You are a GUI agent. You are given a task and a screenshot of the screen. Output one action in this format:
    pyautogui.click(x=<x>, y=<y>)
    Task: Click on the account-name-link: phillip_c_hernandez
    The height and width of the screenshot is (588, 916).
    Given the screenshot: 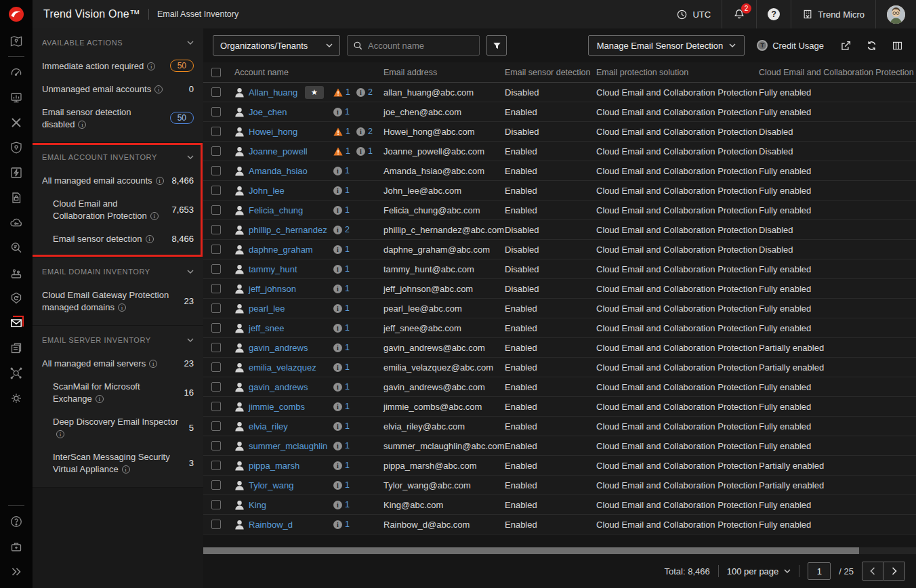 What is the action you would take?
    pyautogui.click(x=288, y=230)
    